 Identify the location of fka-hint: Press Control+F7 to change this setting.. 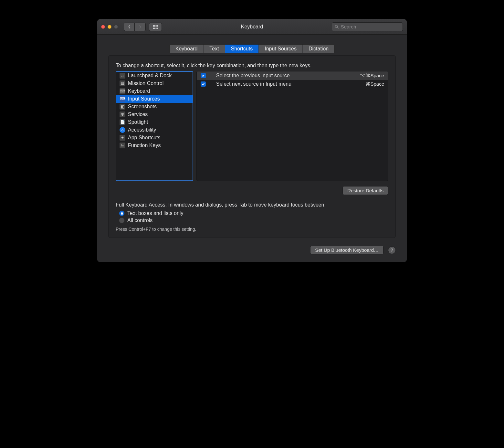
(252, 229).